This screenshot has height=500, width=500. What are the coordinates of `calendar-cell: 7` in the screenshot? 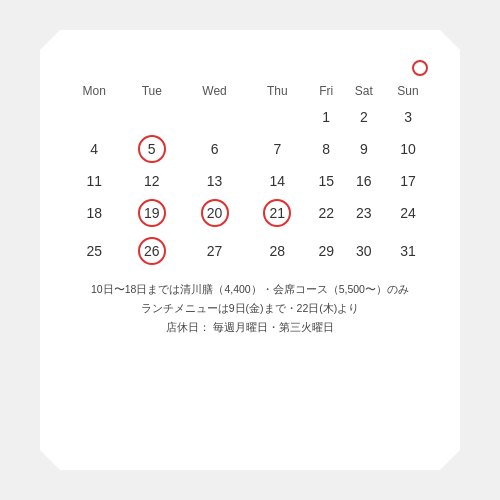 It's located at (278, 149).